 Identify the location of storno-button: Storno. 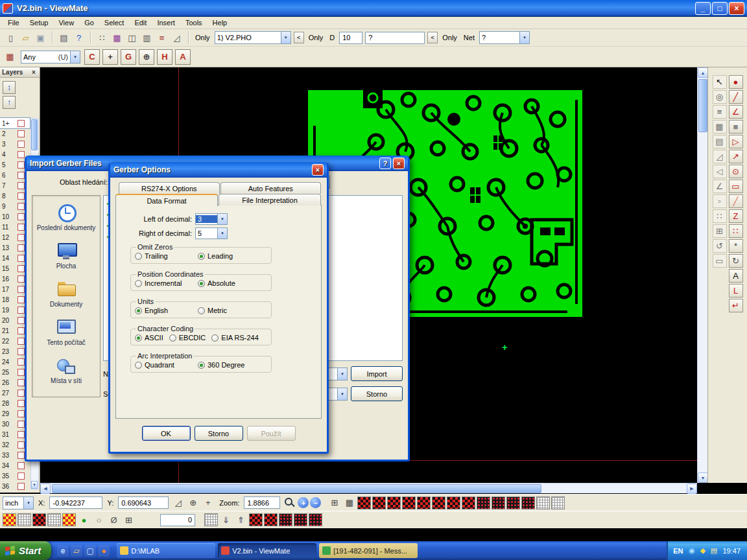
(377, 394).